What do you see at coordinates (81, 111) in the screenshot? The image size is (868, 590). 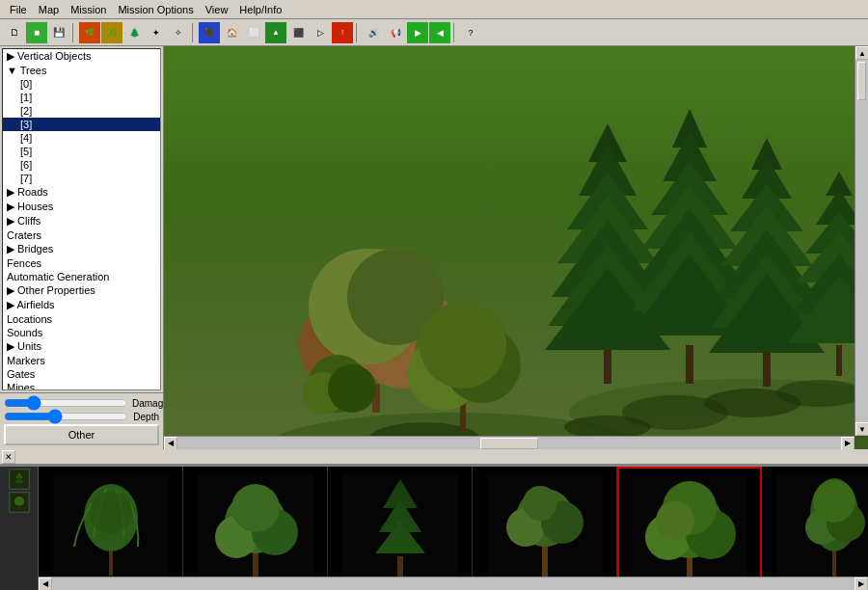 I see `tree-item-4: [2]` at bounding box center [81, 111].